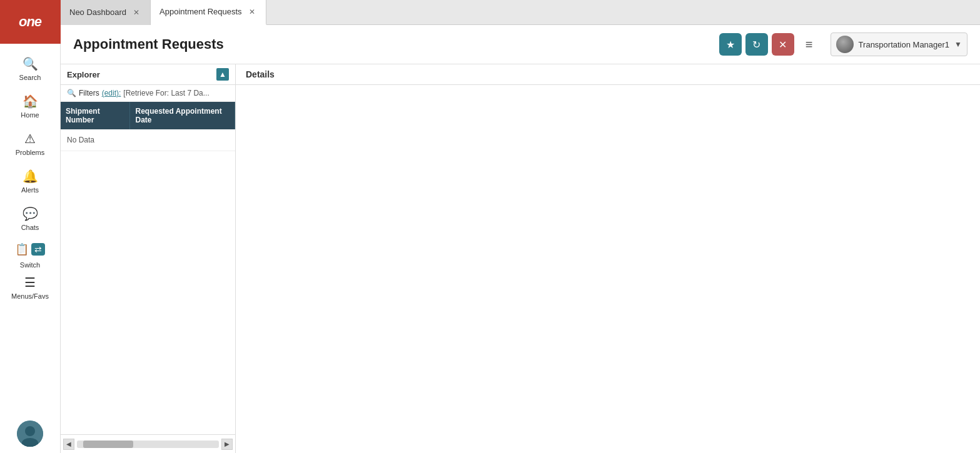 Image resolution: width=980 pixels, height=453 pixels. Describe the element at coordinates (783, 44) in the screenshot. I see `close-button: ✕` at that location.